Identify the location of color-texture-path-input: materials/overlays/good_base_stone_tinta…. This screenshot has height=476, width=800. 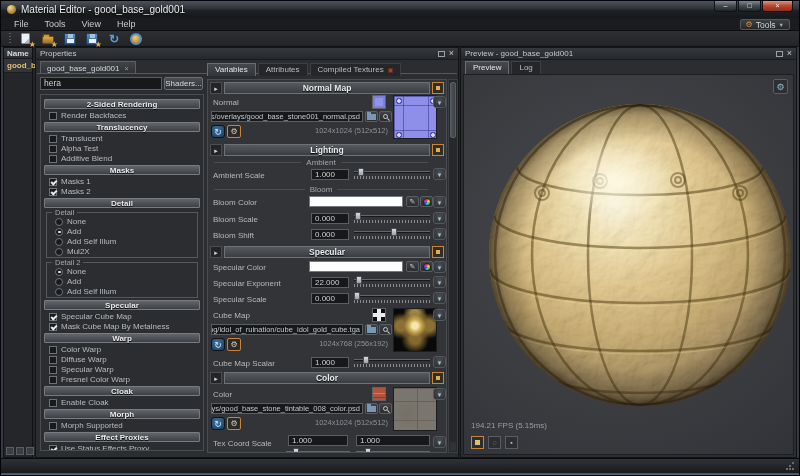
(287, 408).